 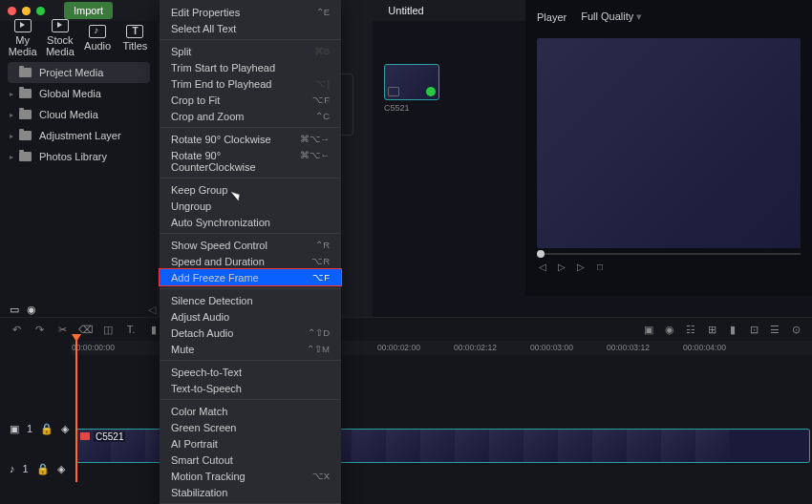 What do you see at coordinates (65, 430) in the screenshot?
I see `visibility-icon: ◈` at bounding box center [65, 430].